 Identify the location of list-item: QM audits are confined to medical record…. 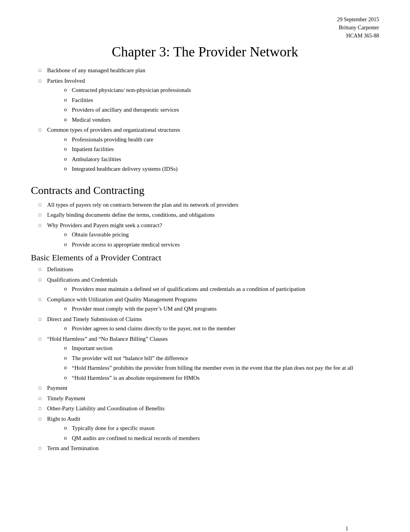
(221, 438).